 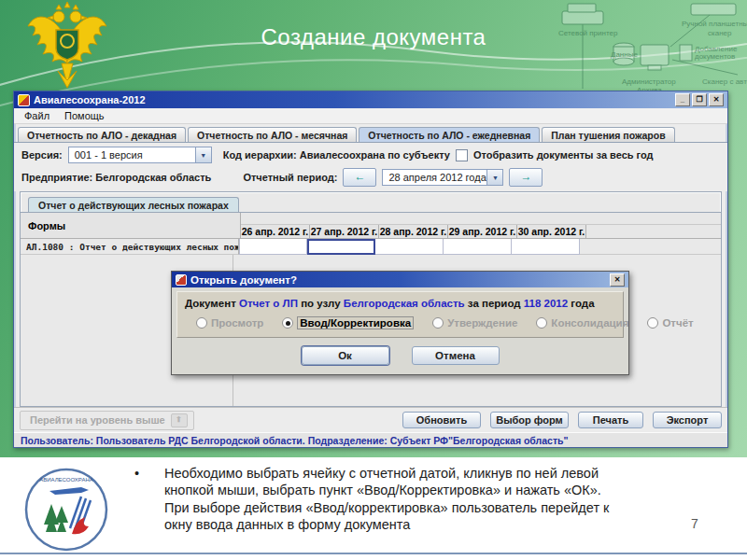 What do you see at coordinates (275, 231) in the screenshot?
I see `date-column-header: 26 апр. 2012 г.` at bounding box center [275, 231].